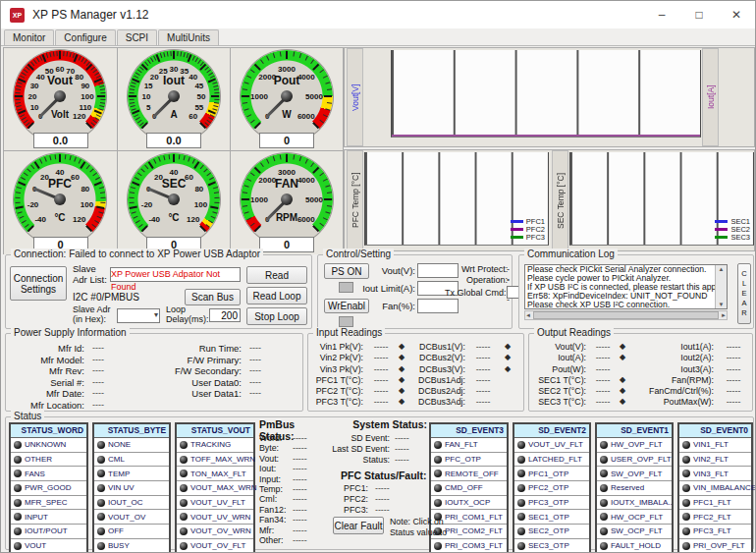 The width and height of the screenshot is (756, 553). Describe the element at coordinates (174, 184) in the screenshot. I see `gauge-name: SEC` at that location.